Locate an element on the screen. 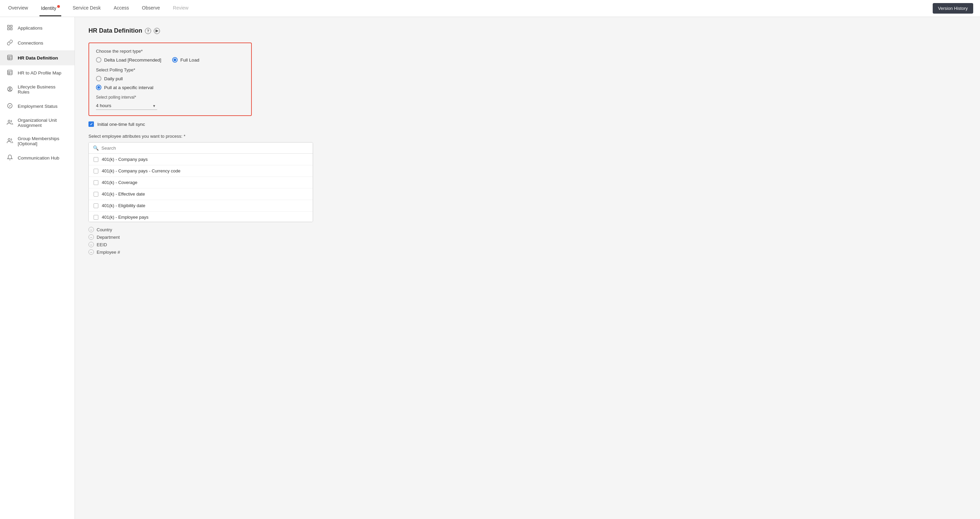 The image size is (980, 519). version-history-button: Version History is located at coordinates (953, 8).